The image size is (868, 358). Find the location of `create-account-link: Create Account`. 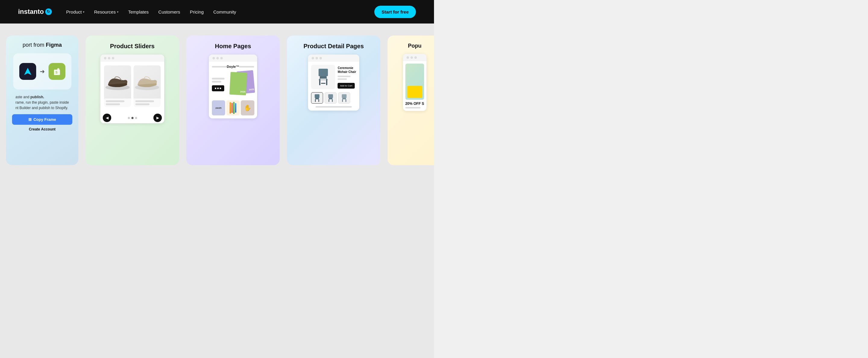

create-account-link: Create Account is located at coordinates (42, 129).